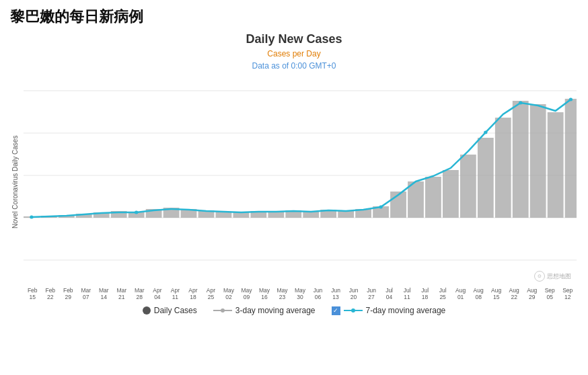  I want to click on x-tick: May02, so click(229, 294).